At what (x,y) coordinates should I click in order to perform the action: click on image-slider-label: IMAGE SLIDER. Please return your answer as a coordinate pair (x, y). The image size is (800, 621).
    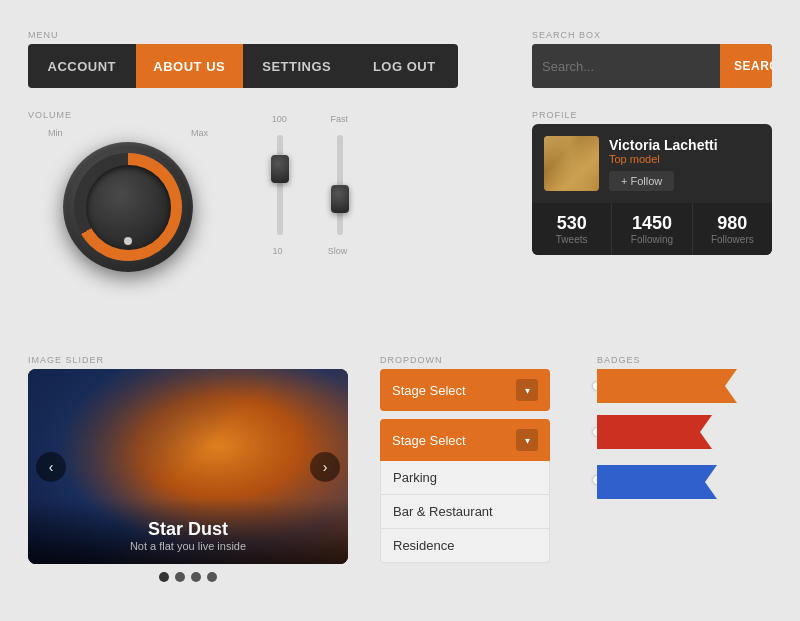
    Looking at the image, I should click on (188, 360).